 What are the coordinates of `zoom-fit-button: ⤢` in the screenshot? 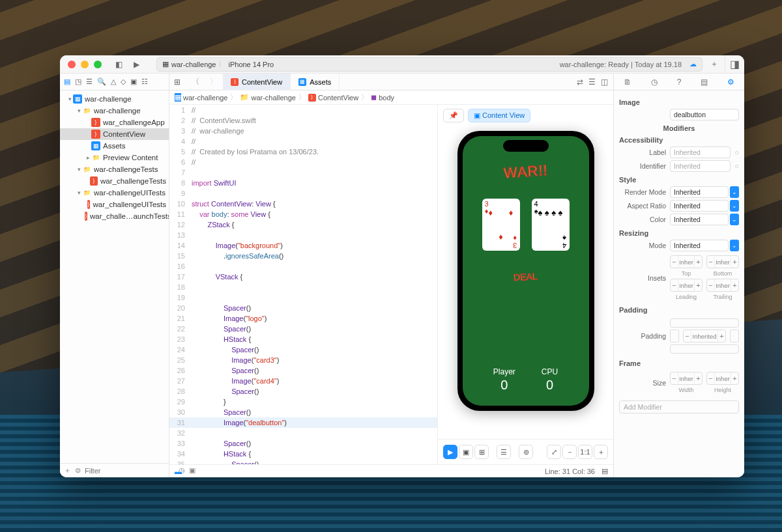 It's located at (554, 452).